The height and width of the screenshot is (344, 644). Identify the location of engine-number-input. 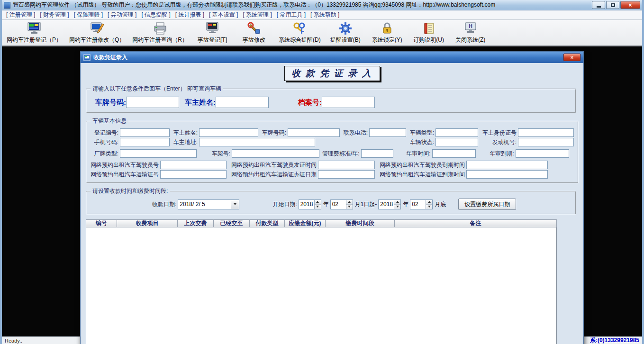
(546, 142).